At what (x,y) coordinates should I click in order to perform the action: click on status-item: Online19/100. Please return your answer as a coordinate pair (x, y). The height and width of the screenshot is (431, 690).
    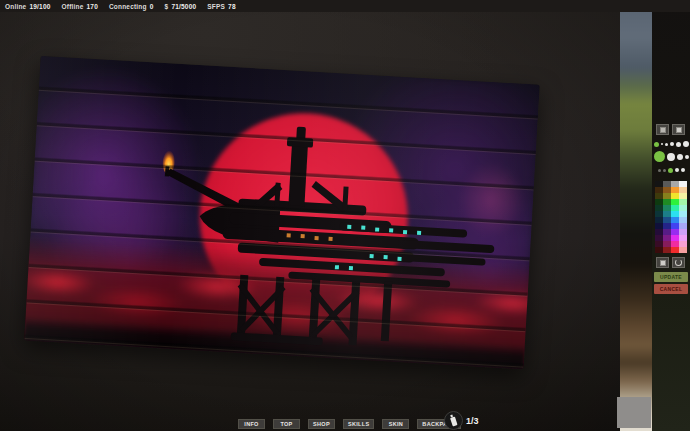
    Looking at the image, I should click on (28, 6).